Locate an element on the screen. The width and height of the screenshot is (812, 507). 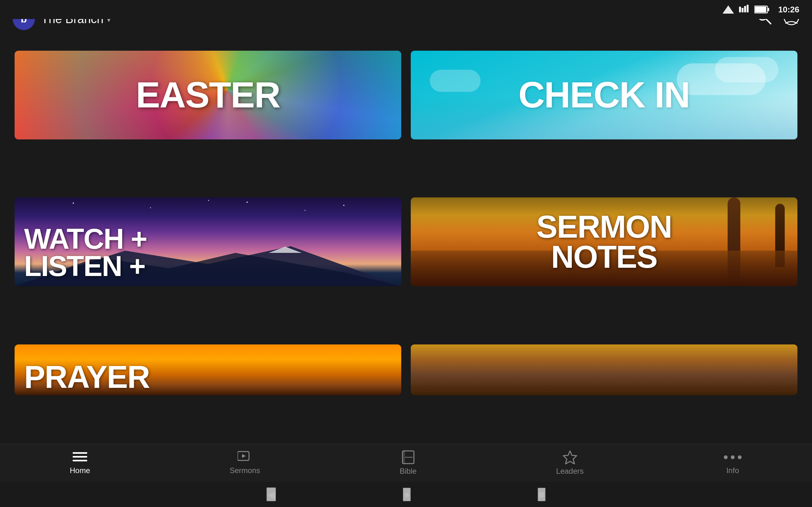
nav-item-sermons: Sermons is located at coordinates (245, 463).